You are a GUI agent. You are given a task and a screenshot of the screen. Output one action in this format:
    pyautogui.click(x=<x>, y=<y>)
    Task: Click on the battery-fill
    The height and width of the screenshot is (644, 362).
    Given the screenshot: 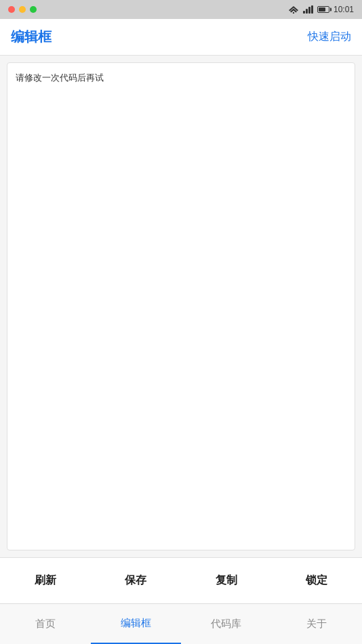 What is the action you would take?
    pyautogui.click(x=322, y=9)
    